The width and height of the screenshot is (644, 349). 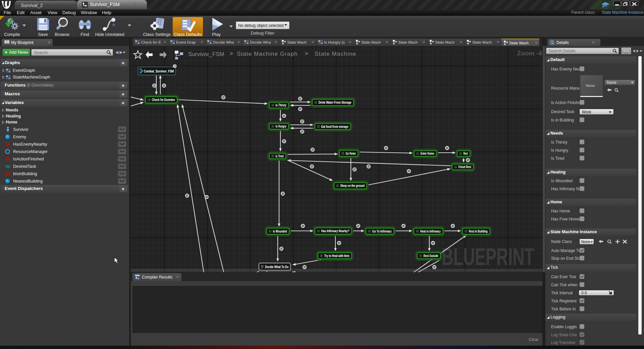 I want to click on svg-text: Try to Heal with Item, so click(x=337, y=256).